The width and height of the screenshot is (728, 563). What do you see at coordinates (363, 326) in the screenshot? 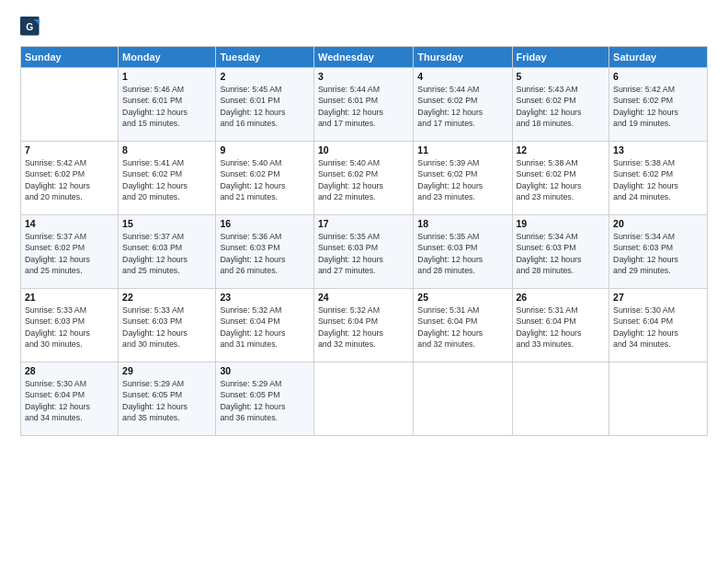
I see `day-cell: 24Sunrise: 5:32 AMSunset: 6:04 PMDayligh…` at bounding box center [363, 326].